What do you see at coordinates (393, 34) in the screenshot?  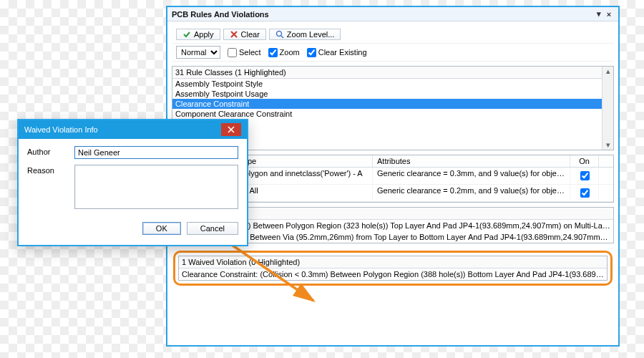 I see `toolbar: Apply Clear Zoom Level...` at bounding box center [393, 34].